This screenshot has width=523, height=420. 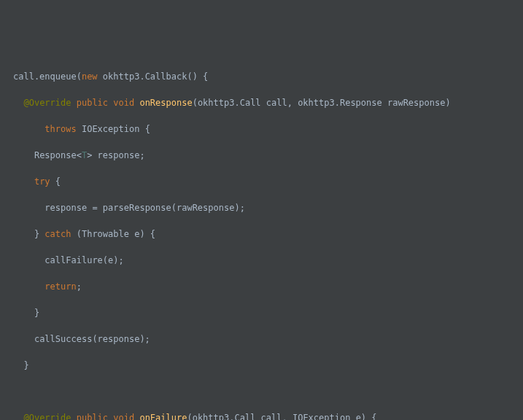 I want to click on code-text: okhttp3.Callback() {, so click(x=156, y=77).